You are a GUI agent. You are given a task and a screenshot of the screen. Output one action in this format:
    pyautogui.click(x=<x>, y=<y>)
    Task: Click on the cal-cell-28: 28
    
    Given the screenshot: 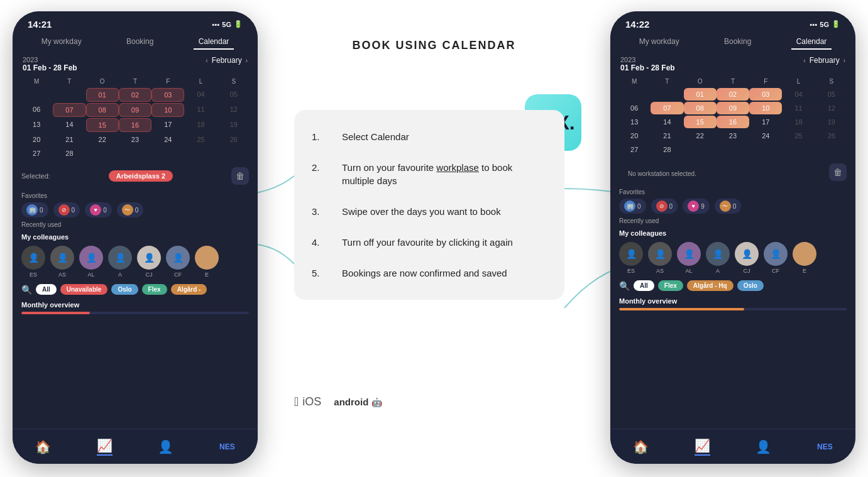 What is the action you would take?
    pyautogui.click(x=69, y=153)
    